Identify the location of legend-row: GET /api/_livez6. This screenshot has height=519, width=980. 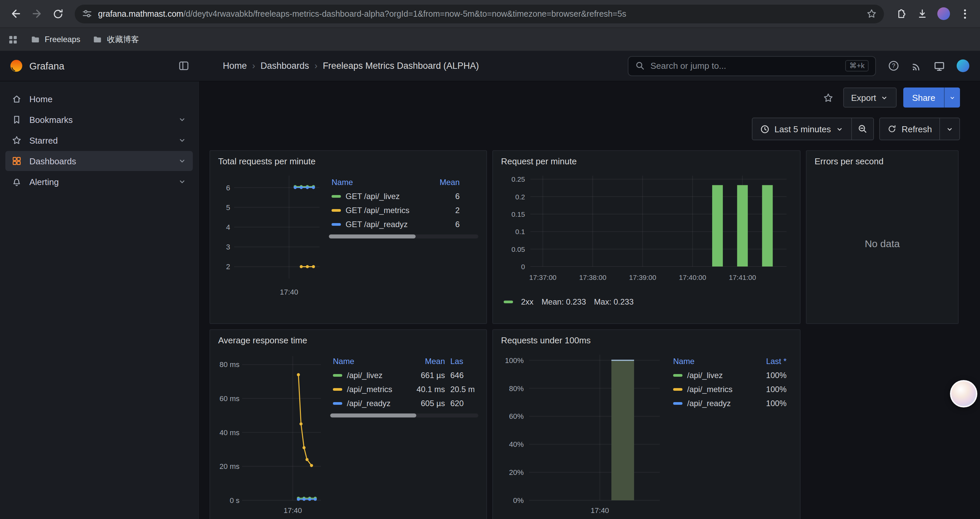
(404, 196).